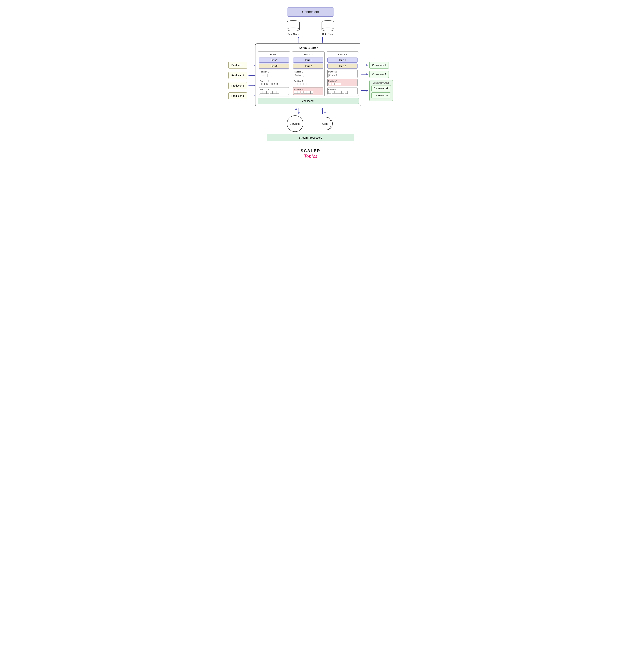  Describe the element at coordinates (268, 84) in the screenshot. I see `cell: 2` at that location.